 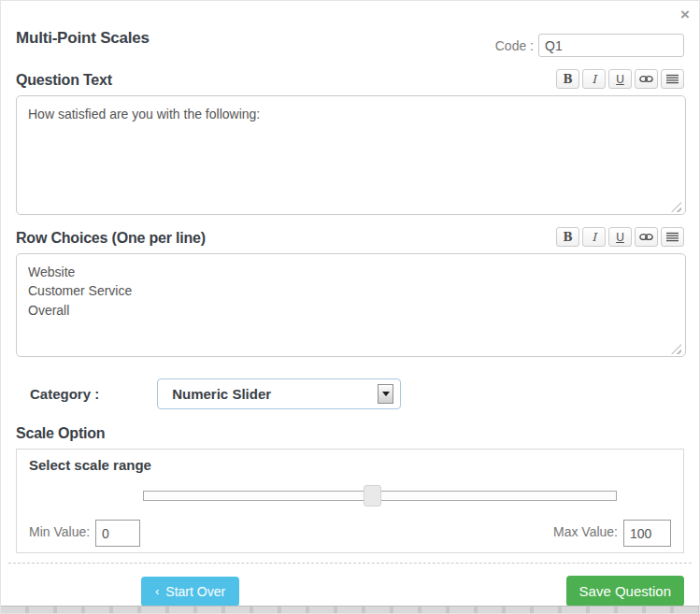 What do you see at coordinates (82, 38) in the screenshot?
I see `page-title: Multi-Point Scales` at bounding box center [82, 38].